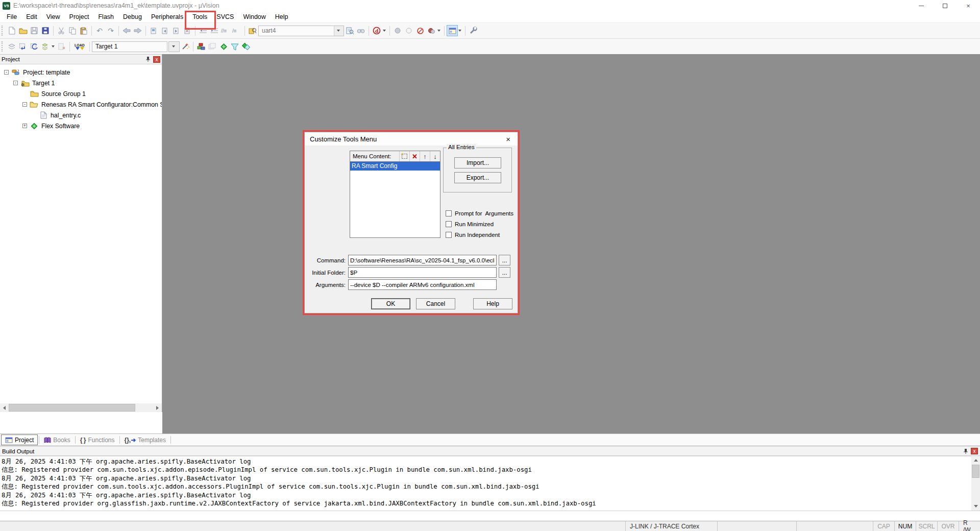 Image resolution: width=980 pixels, height=531 pixels. What do you see at coordinates (225, 17) in the screenshot?
I see `menu-svcs: SVCS` at bounding box center [225, 17].